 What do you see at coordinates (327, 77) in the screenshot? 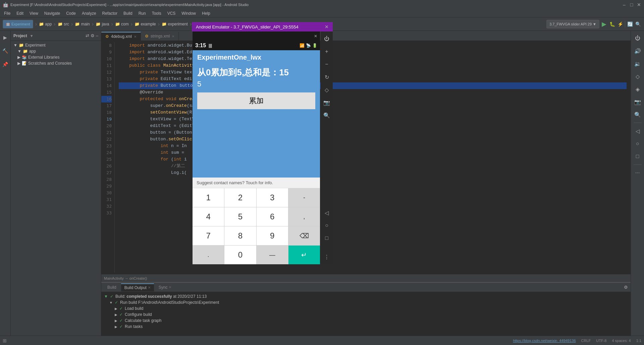
I see `emu-rotate-icon: ↻` at bounding box center [327, 77].